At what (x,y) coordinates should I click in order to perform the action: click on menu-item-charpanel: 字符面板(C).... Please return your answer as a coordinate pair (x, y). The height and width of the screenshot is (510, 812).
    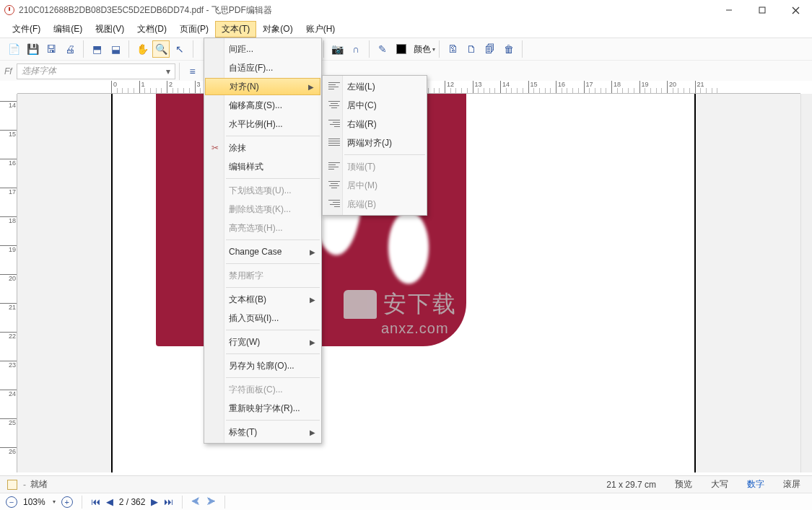
    Looking at the image, I should click on (263, 390).